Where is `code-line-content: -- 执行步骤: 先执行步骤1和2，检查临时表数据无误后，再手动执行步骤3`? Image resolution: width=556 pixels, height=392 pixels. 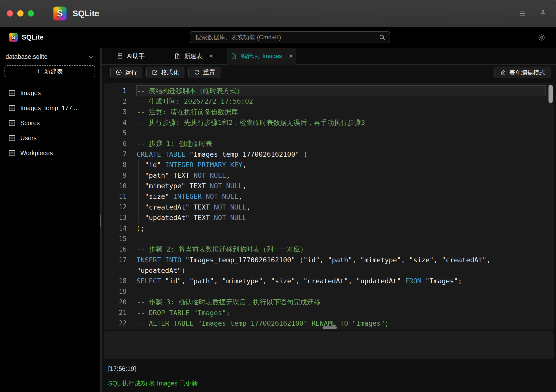 code-line-content: -- 执行步骤: 先执行步骤1和2，检查临时表数据无误后，再手动执行步骤3 is located at coordinates (341, 123).